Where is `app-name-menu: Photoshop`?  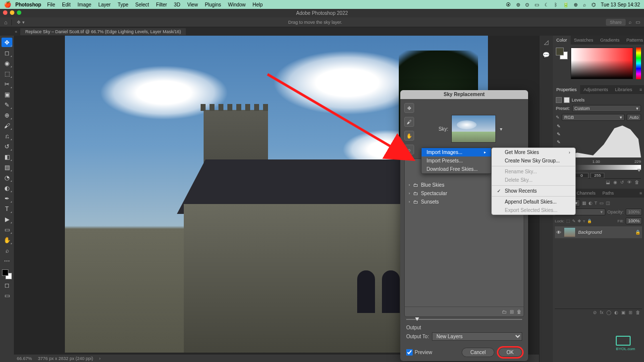
app-name-menu: Photoshop is located at coordinates (28, 5).